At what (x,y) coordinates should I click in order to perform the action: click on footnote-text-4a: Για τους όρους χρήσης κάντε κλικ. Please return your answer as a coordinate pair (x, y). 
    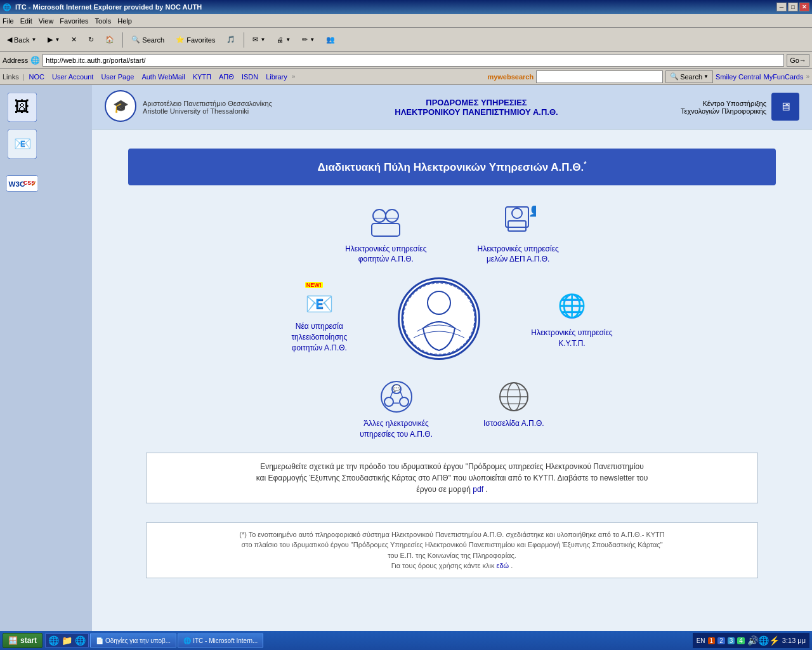
    Looking at the image, I should click on (443, 566).